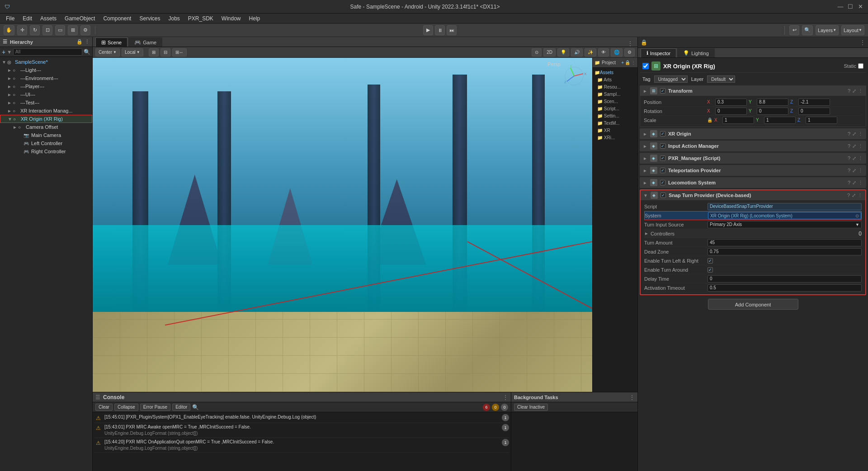 This screenshot has width=868, height=471. I want to click on hierarchy-item-samplescene: ▼ ◎ SampleScene*, so click(46, 62).